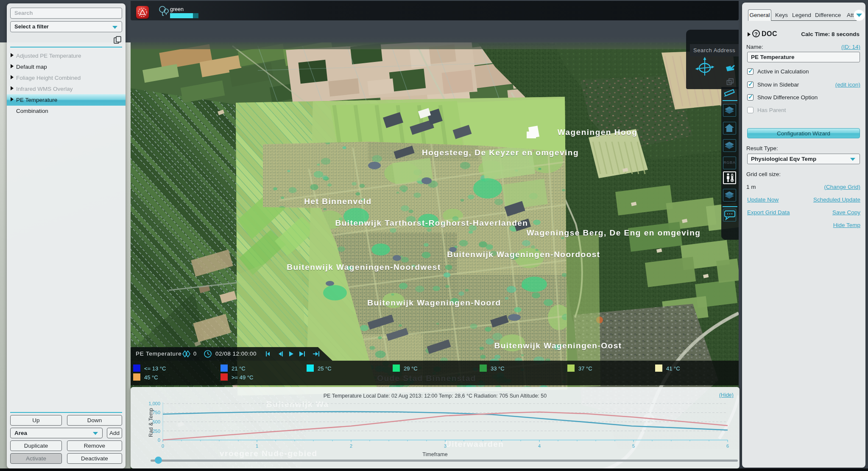  I want to click on svg-text:Hogesteeg, De Keyzer en omgevi: Hogesteeg, De Keyzer en omgeving, so click(500, 153).